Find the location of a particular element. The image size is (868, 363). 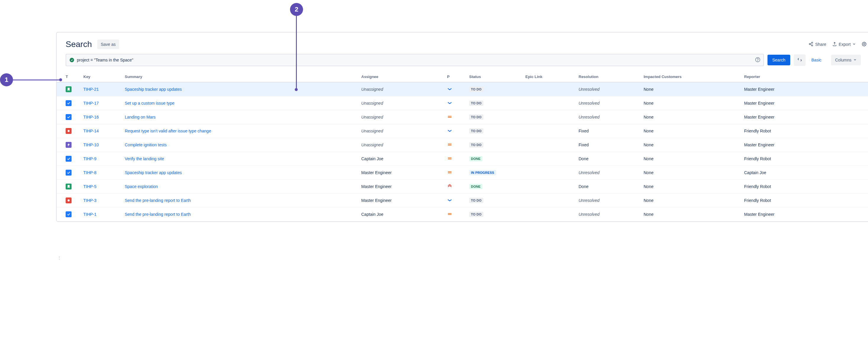

status-badge: DONE is located at coordinates (476, 187).